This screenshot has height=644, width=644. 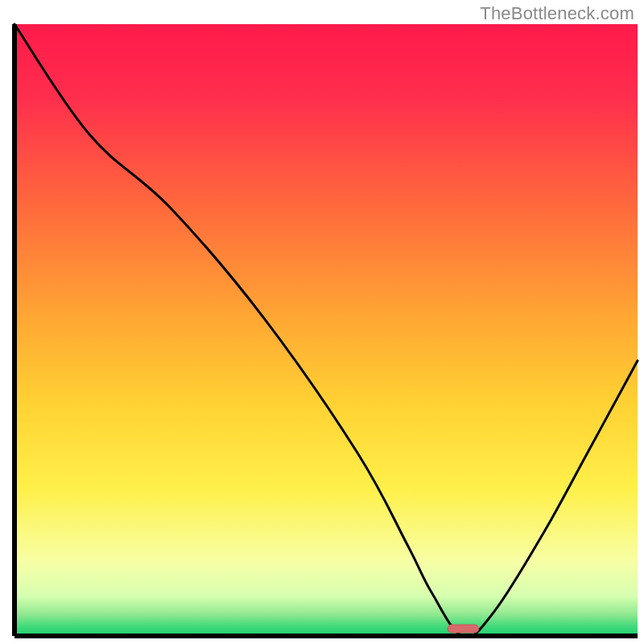 I want to click on watermark-text: TheBottleneck.com, so click(x=557, y=14).